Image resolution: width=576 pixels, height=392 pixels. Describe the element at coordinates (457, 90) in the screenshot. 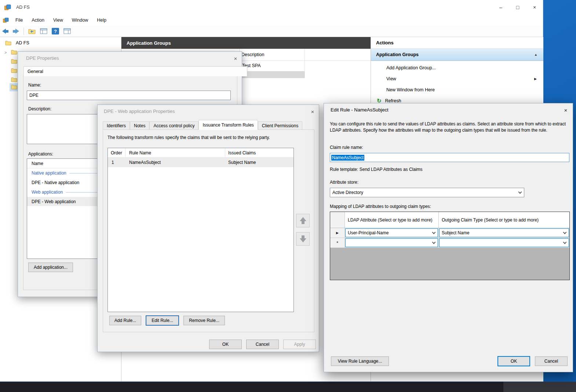

I see `action-new-window: New Window from Here` at that location.